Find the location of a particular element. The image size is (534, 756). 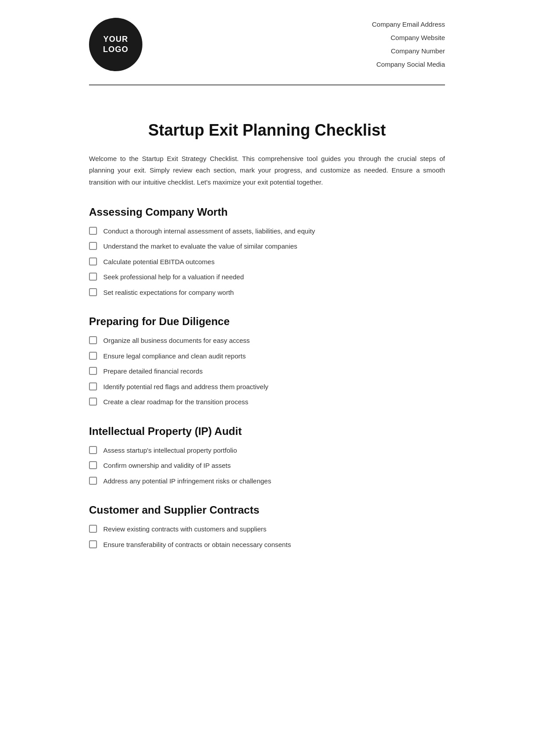

checklist-text: Seek professional help for a valuation i… is located at coordinates (174, 277).